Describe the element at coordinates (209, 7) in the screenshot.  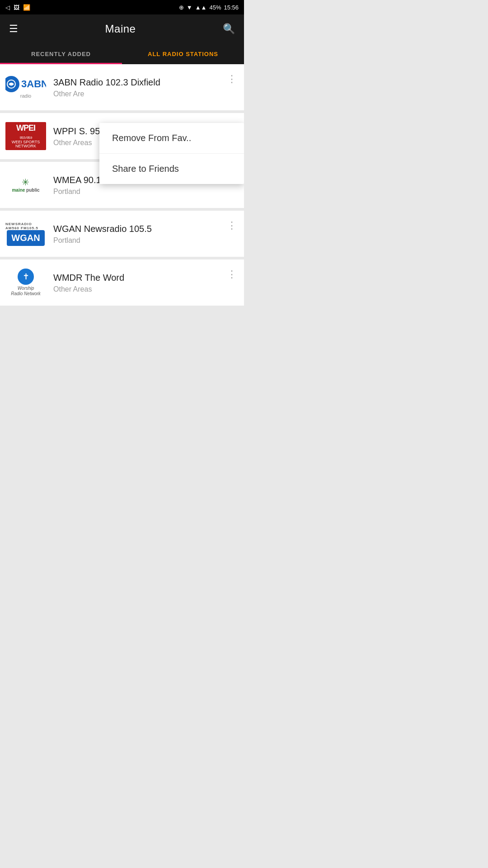
I see `status-right: ⊕ ▼ ▲▲ 45% 15:56` at that location.